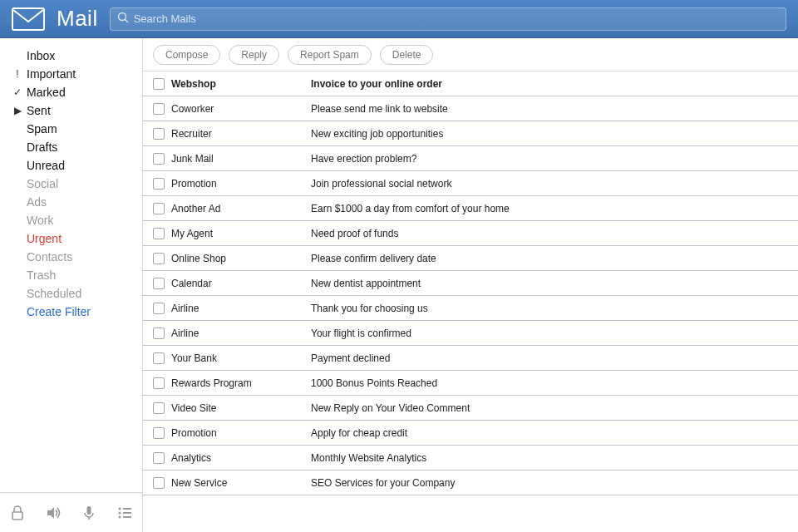  What do you see at coordinates (238, 283) in the screenshot?
I see `message-sender: Calendar` at bounding box center [238, 283].